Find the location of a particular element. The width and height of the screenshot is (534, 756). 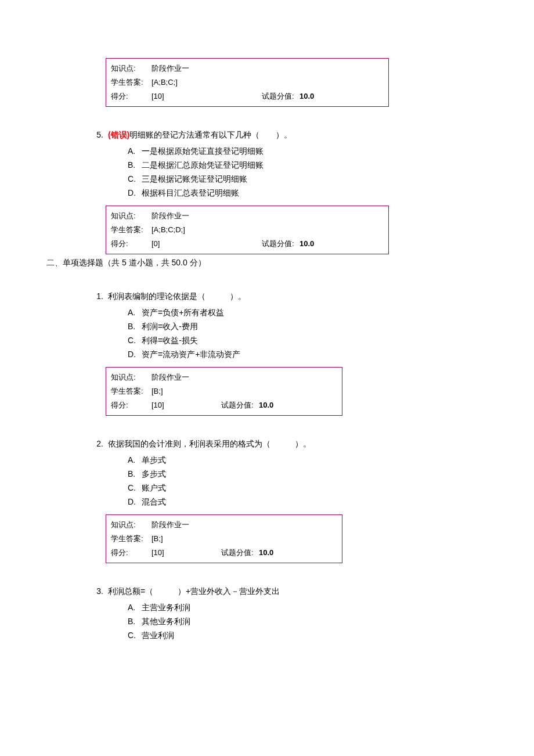

option-text: 其他业务利润 is located at coordinates (166, 621).